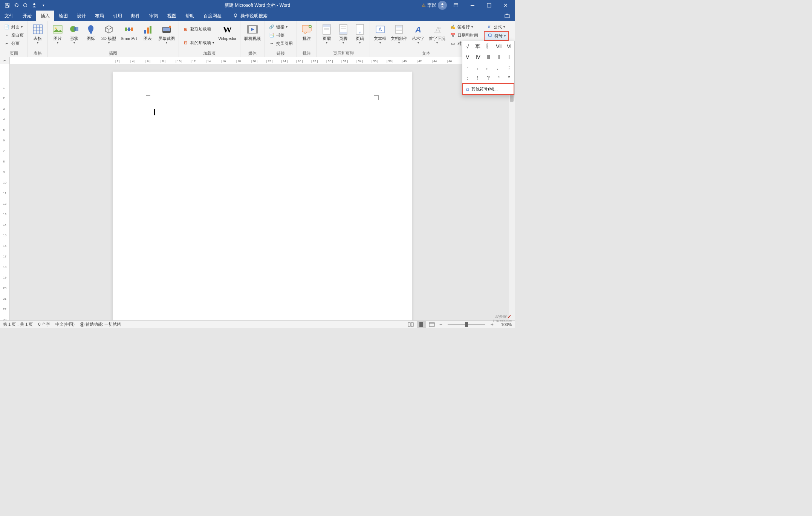  What do you see at coordinates (488, 67) in the screenshot?
I see `symbol-cell: 。` at bounding box center [488, 67].